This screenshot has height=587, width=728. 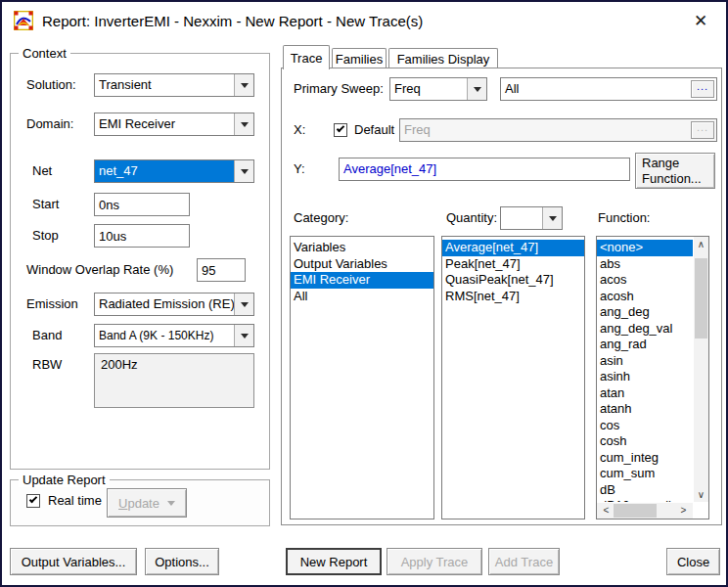 What do you see at coordinates (362, 378) in the screenshot?
I see `category-list: Variables Output Variables EMI Receiver …` at bounding box center [362, 378].